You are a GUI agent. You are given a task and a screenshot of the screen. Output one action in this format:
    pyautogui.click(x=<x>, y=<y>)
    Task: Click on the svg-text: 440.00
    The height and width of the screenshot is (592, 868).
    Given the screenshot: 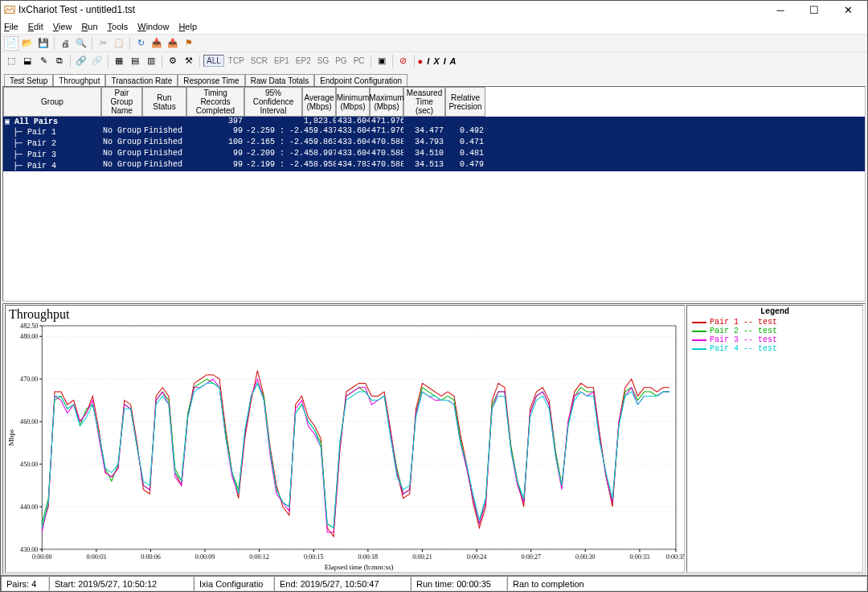 What is the action you would take?
    pyautogui.click(x=29, y=507)
    